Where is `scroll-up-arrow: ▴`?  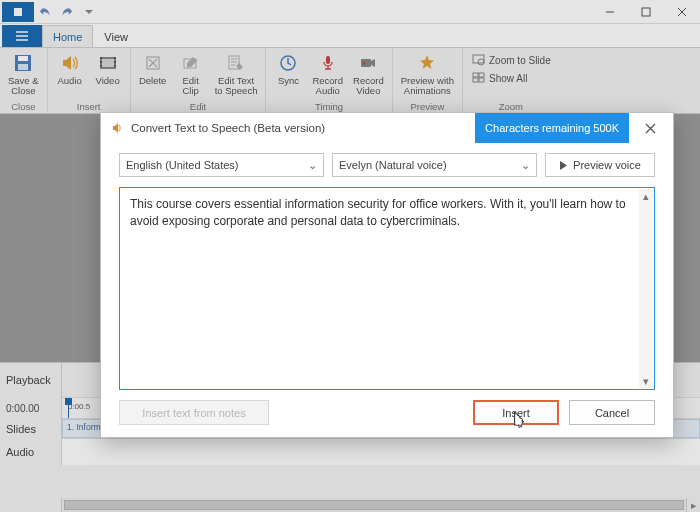 scroll-up-arrow: ▴ is located at coordinates (646, 196).